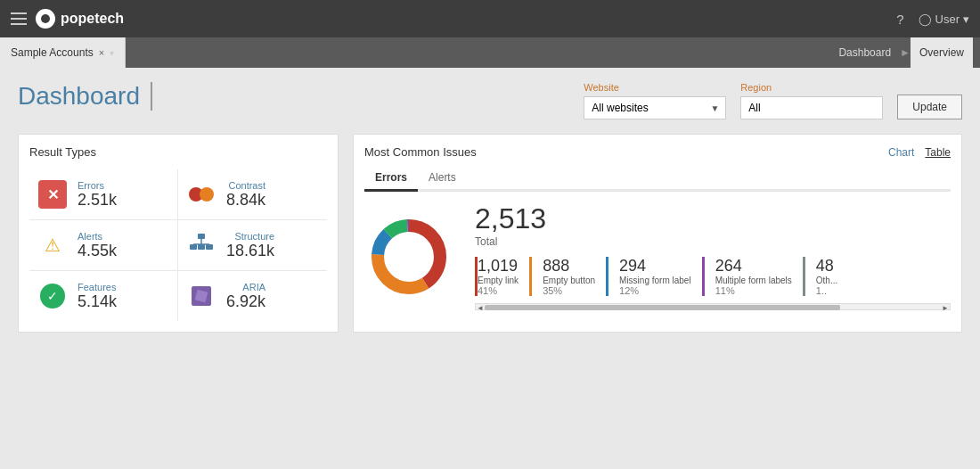 The height and width of the screenshot is (469, 980). I want to click on result-item-features: ✓ Features 5.14k, so click(103, 296).